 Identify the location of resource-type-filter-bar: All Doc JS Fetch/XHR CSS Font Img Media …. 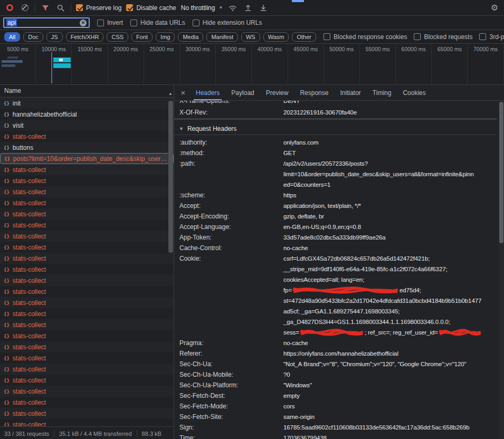
(252, 37).